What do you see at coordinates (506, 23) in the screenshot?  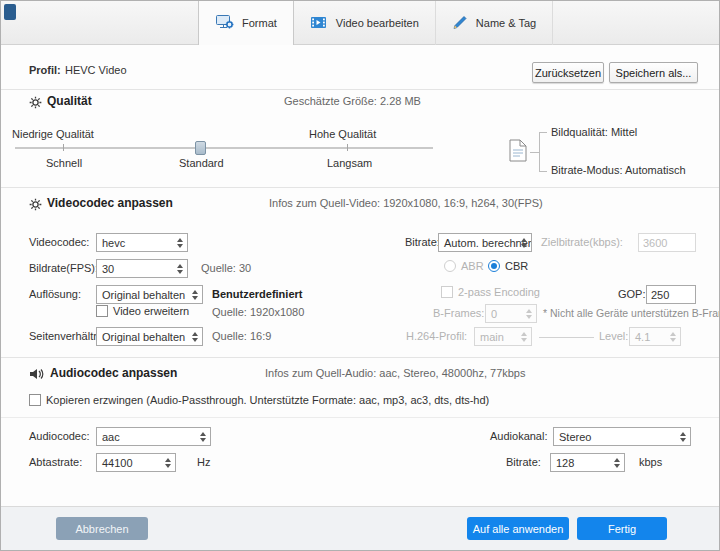 I see `tab-name-tag-label: Name & Tag` at bounding box center [506, 23].